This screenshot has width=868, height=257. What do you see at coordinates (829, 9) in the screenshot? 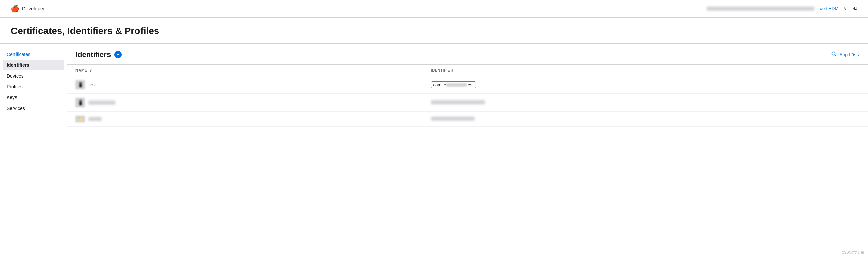
I see `account-link: cert RDM` at bounding box center [829, 9].